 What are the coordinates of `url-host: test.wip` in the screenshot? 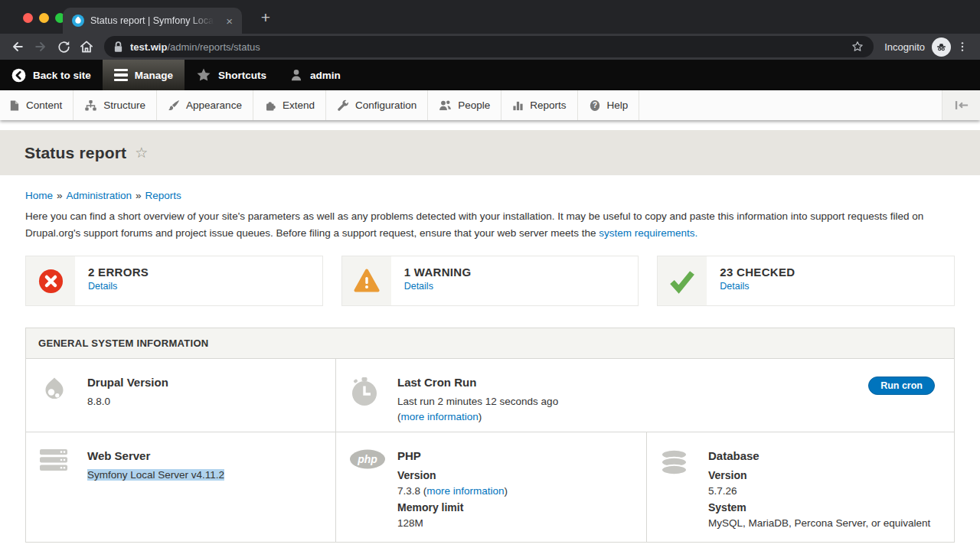 It's located at (149, 47).